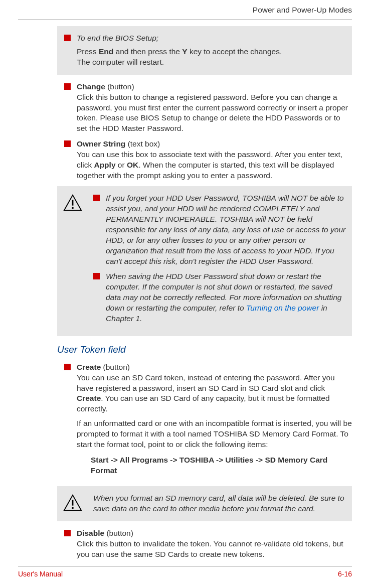  Describe the element at coordinates (205, 131) in the screenshot. I see `change-owner-list: Change (button) Click this button to cha…` at that location.